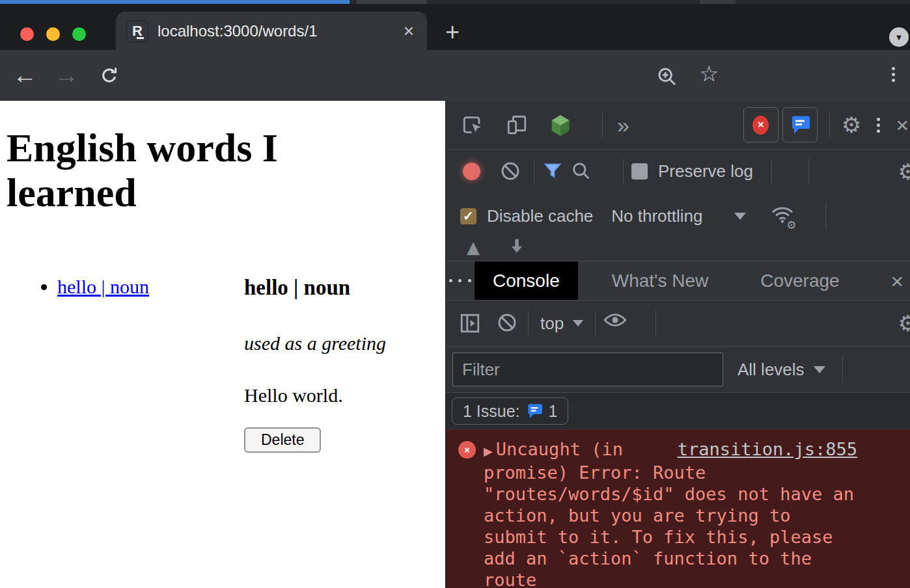  What do you see at coordinates (904, 323) in the screenshot?
I see `console-settings-gear-icon: ⚙` at bounding box center [904, 323].